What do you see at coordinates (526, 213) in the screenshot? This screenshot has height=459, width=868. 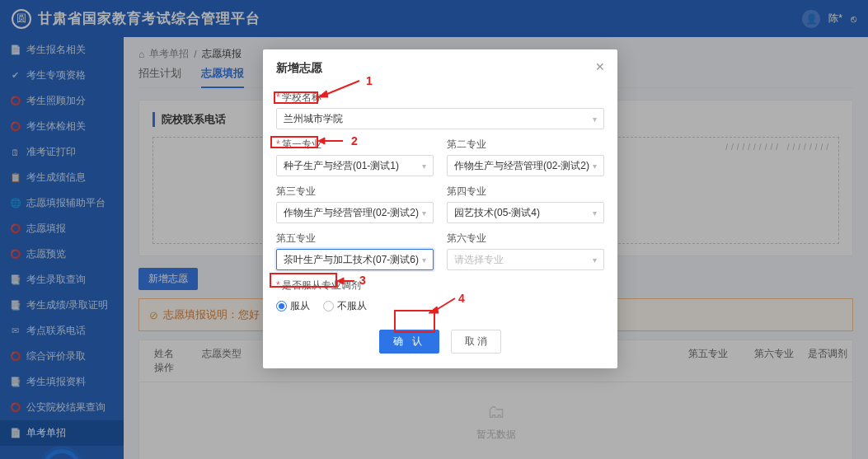 I see `major4-select: 园艺技术(05-测试4) ▾` at bounding box center [526, 213].